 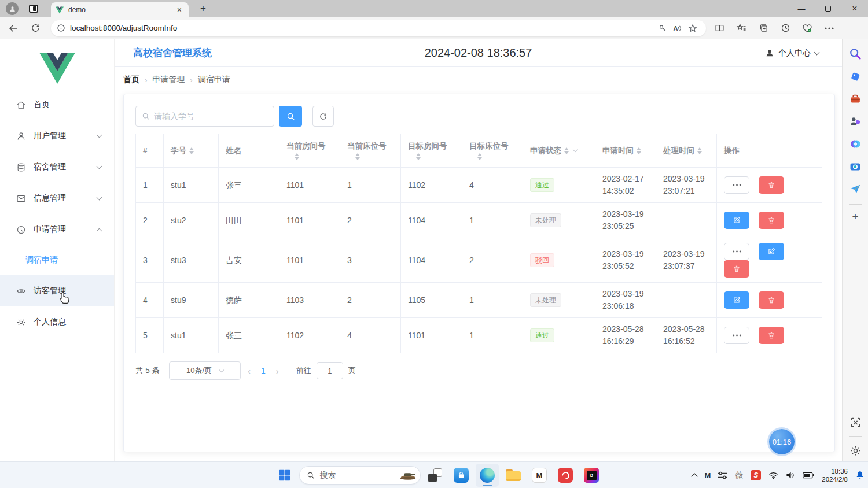 What do you see at coordinates (719, 28) in the screenshot?
I see `split-screen-icon` at bounding box center [719, 28].